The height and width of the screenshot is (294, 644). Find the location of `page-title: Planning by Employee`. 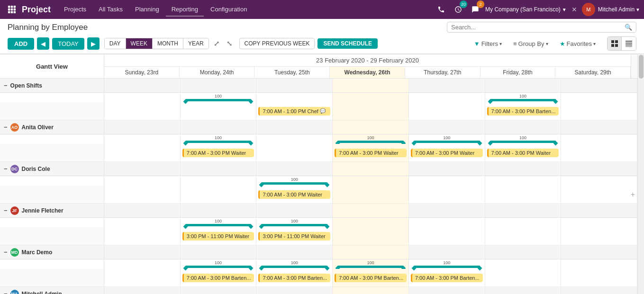

page-title: Planning by Employee is located at coordinates (47, 27).